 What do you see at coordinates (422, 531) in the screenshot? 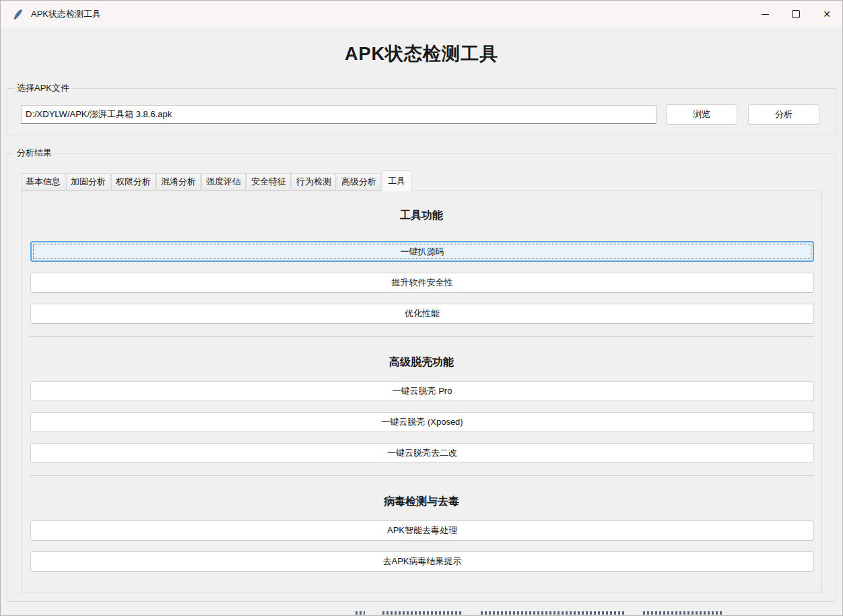
I see `apk-devirus-button: APK智能去毒处理` at bounding box center [422, 531].